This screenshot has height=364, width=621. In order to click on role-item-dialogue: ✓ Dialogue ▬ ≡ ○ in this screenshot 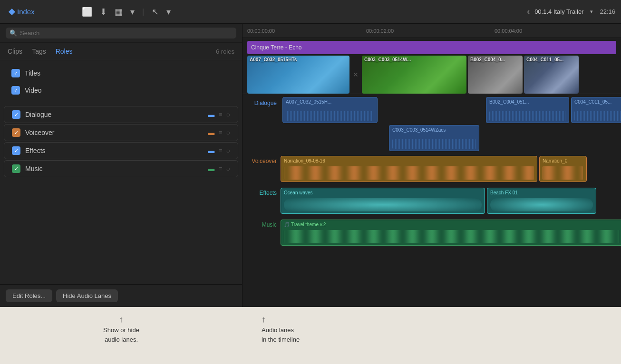, I will do `click(121, 115)`.